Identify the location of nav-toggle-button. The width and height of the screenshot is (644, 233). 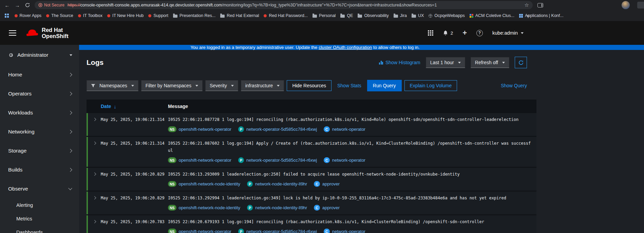
(13, 33).